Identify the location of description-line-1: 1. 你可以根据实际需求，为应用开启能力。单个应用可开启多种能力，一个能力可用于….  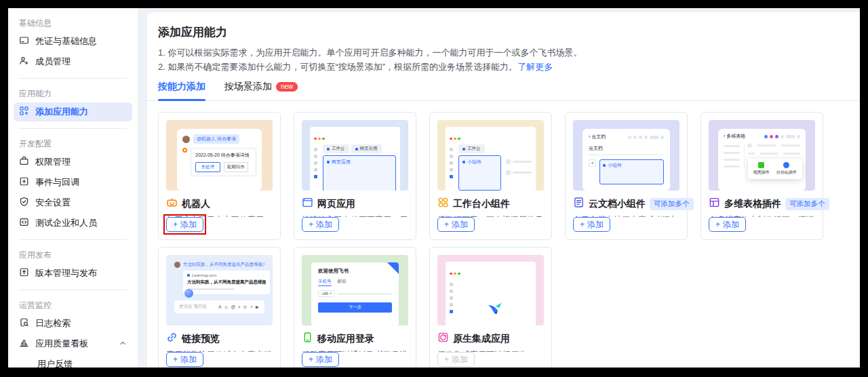
(503, 53).